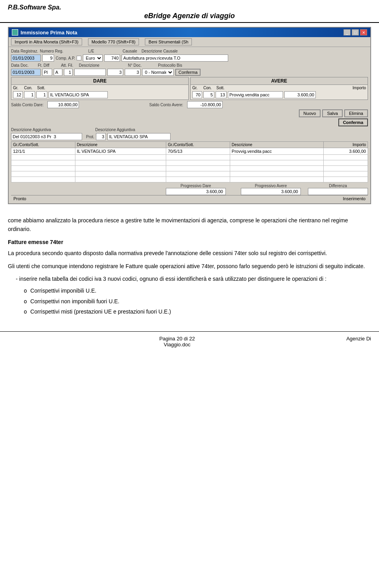 The image size is (379, 588). I want to click on conferma-row: Conferma, so click(190, 122).